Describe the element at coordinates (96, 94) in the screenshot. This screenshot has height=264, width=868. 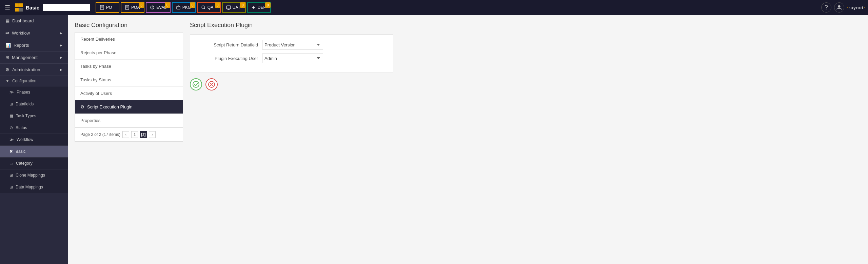
I see `list-item-label: Activity of Users` at that location.